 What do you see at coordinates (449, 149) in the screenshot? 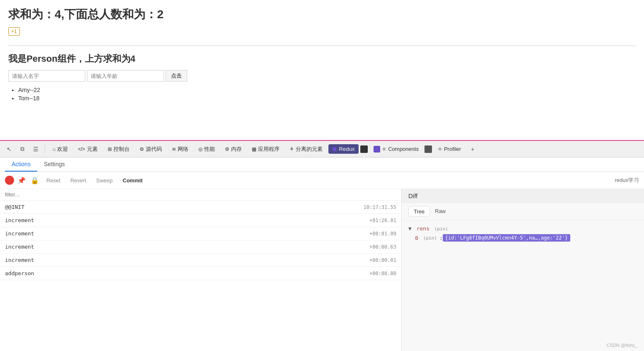
I see `nav-profiler: ⚛ Profiler` at bounding box center [449, 149].